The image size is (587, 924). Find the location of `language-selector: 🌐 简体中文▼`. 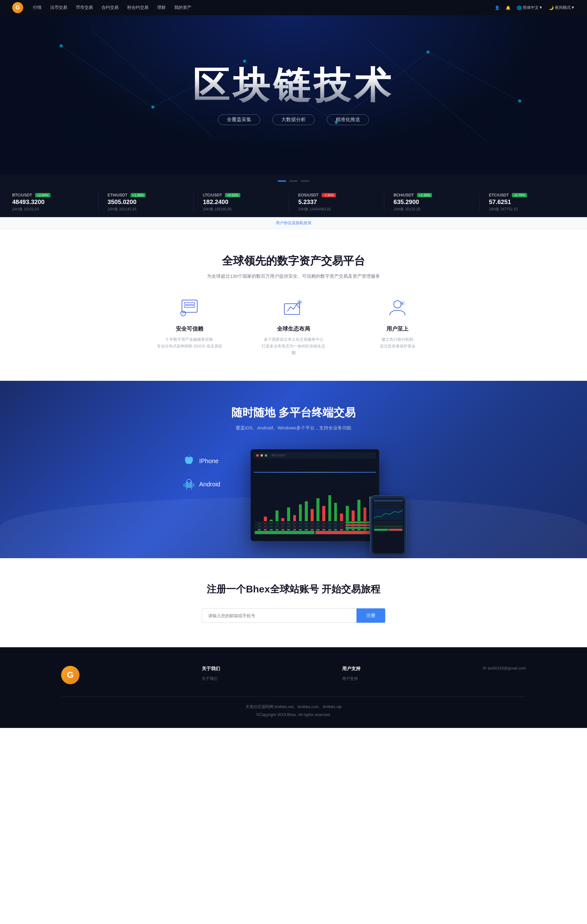

language-selector: 🌐 简体中文▼ is located at coordinates (529, 8).